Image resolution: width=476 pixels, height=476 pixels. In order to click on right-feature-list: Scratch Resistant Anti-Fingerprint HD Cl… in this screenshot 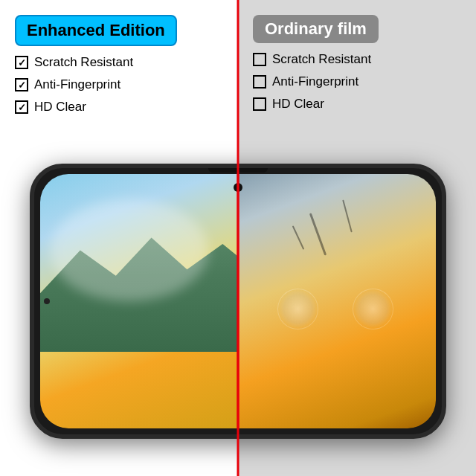, I will do `click(312, 86)`.